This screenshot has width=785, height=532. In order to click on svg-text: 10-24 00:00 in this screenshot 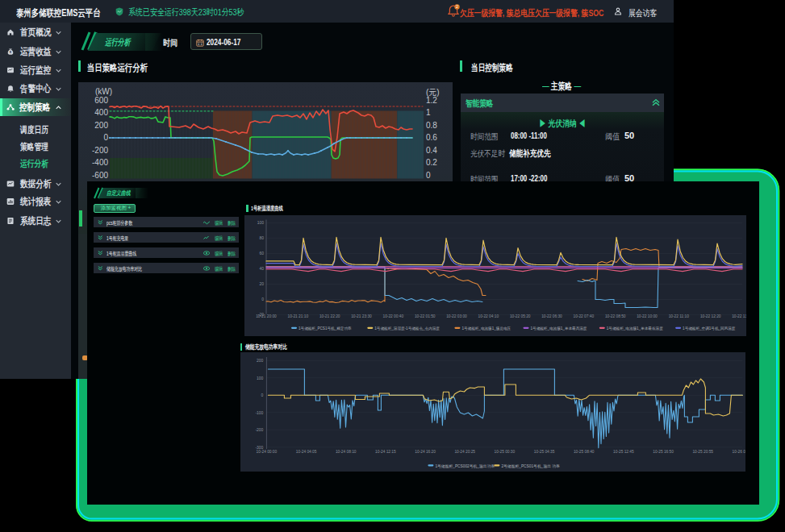, I will do `click(266, 451)`.